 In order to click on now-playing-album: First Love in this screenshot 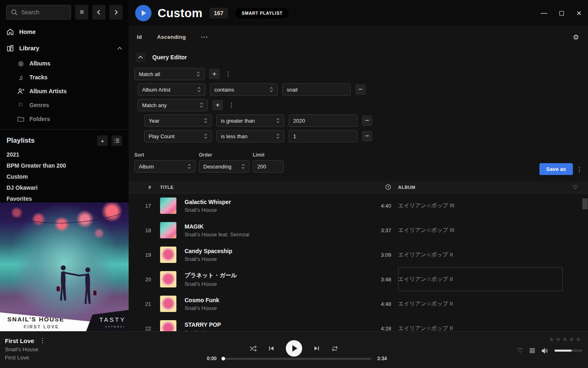, I will do `click(25, 357)`.